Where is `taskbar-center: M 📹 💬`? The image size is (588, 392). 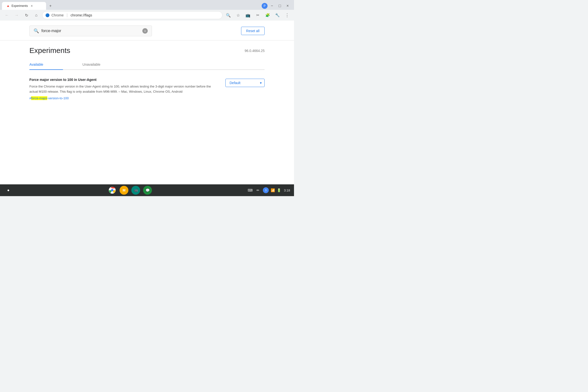 taskbar-center: M 📹 💬 is located at coordinates (130, 190).